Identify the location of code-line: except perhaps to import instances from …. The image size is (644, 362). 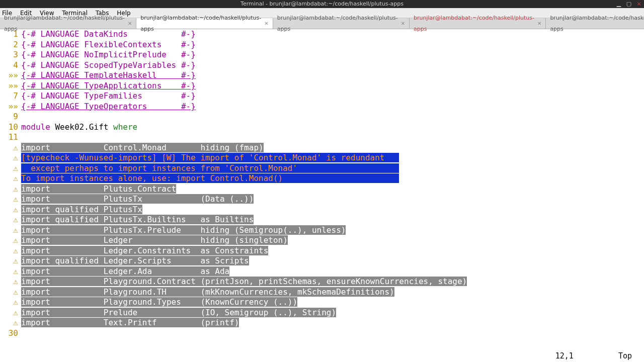
(333, 169).